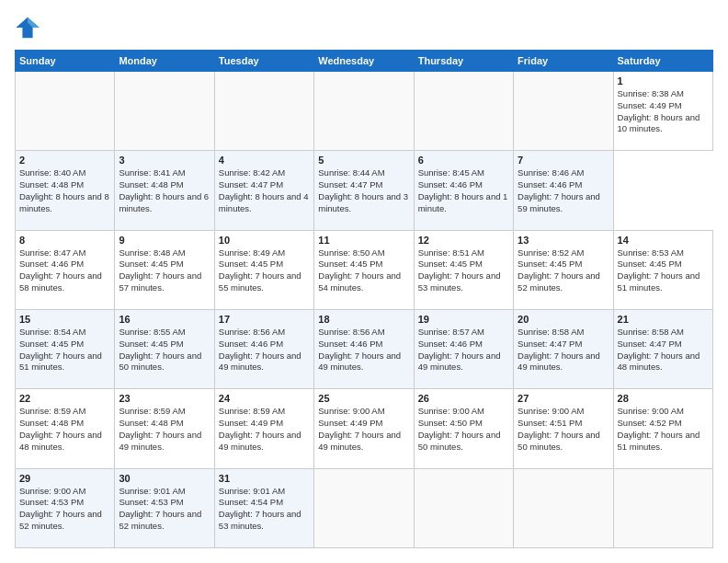 This screenshot has width=728, height=563. I want to click on calendar-day: 13Sunrise: 8:52 AMSunset: 4:45 PMDayligh…, so click(563, 270).